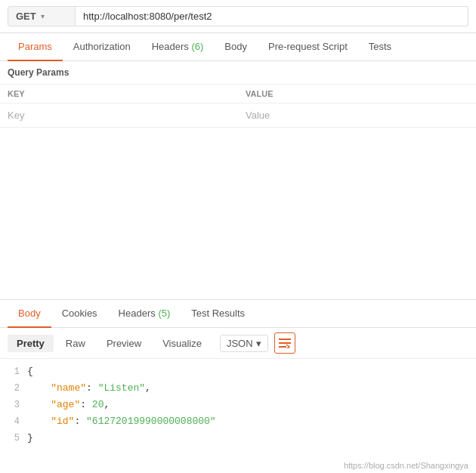  I want to click on resp-tab-testresults: Test Results, so click(218, 314).